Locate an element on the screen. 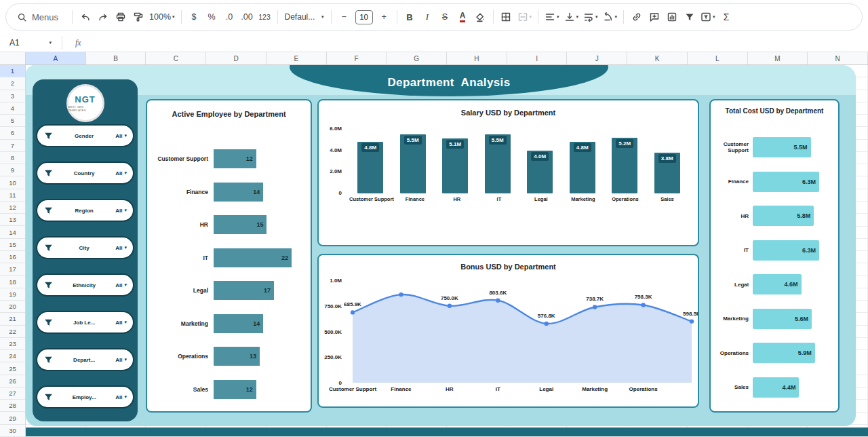 This screenshot has height=437, width=868. column-header-C: C is located at coordinates (176, 58).